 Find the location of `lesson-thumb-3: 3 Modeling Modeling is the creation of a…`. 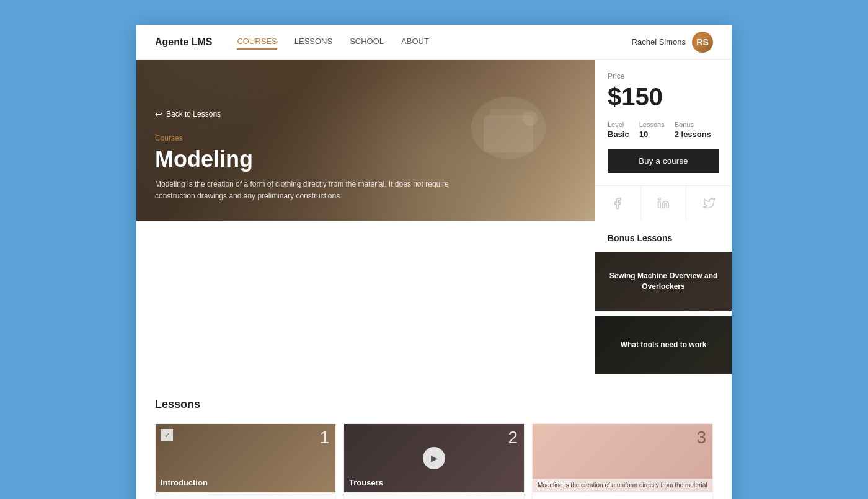

lesson-thumb-3: 3 Modeling Modeling is the creation of a… is located at coordinates (622, 458).